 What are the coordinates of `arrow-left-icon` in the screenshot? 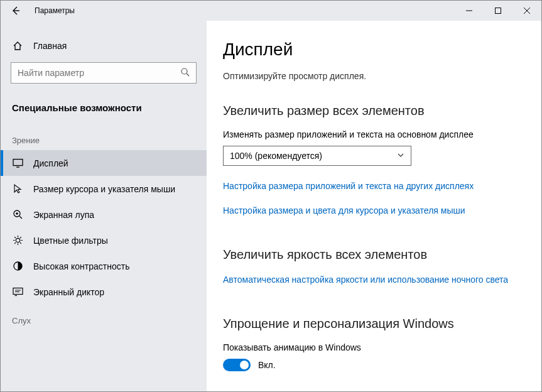 It's located at (16, 11).